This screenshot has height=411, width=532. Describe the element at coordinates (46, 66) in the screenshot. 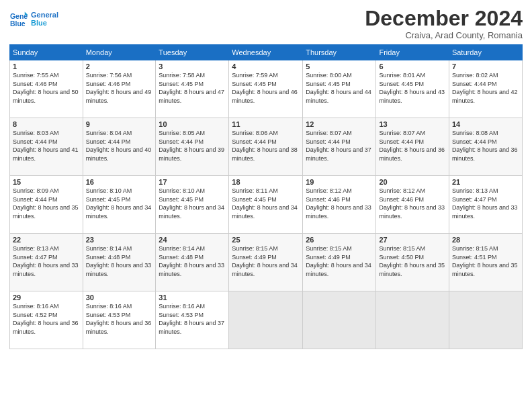

I see `day-number: 1` at that location.